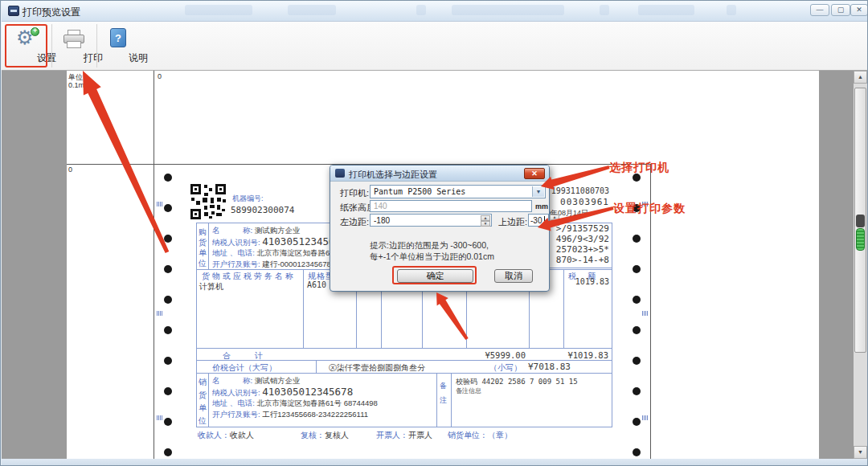 The image size is (868, 466). I want to click on machine-no-value: 589902300074, so click(262, 211).